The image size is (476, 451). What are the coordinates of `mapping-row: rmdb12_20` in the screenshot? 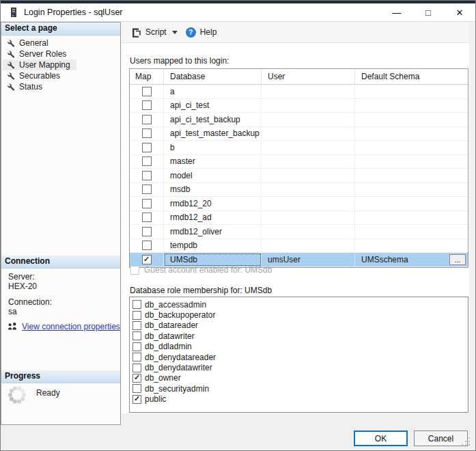 It's located at (299, 204).